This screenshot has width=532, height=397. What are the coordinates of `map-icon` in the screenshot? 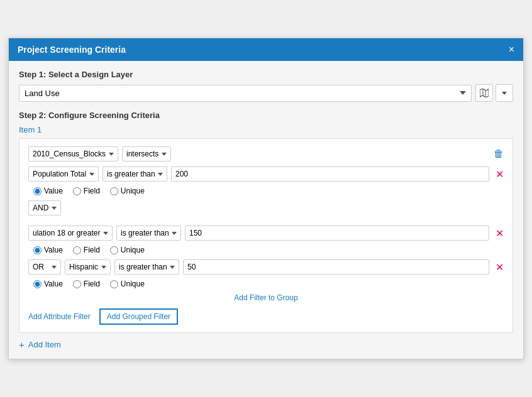 It's located at (484, 93).